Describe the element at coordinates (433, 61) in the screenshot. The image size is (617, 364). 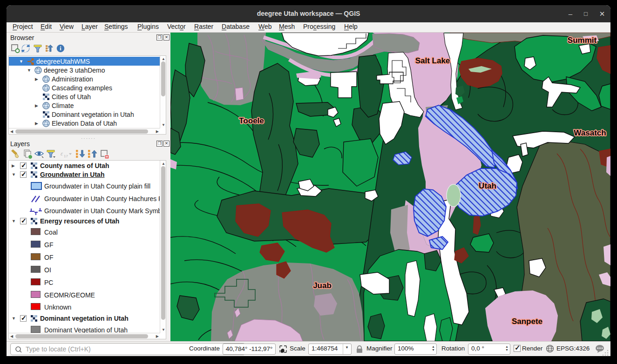
I see `svg-text: Salt Lake` at that location.